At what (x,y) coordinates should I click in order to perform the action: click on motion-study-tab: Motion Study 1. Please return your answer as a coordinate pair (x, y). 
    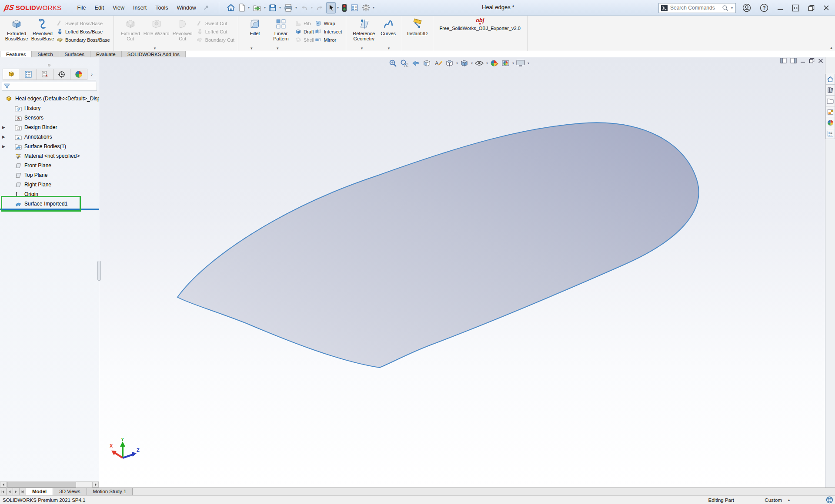
    Looking at the image, I should click on (110, 492).